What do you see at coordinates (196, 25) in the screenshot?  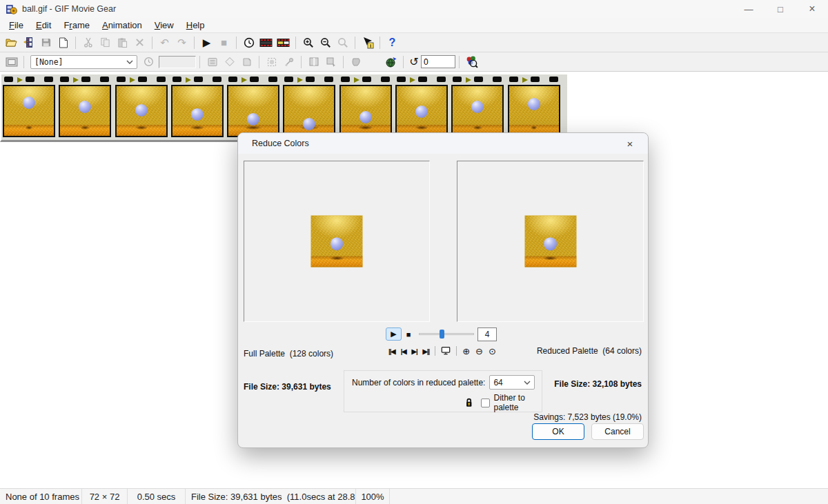 I see `menu-help: Help` at bounding box center [196, 25].